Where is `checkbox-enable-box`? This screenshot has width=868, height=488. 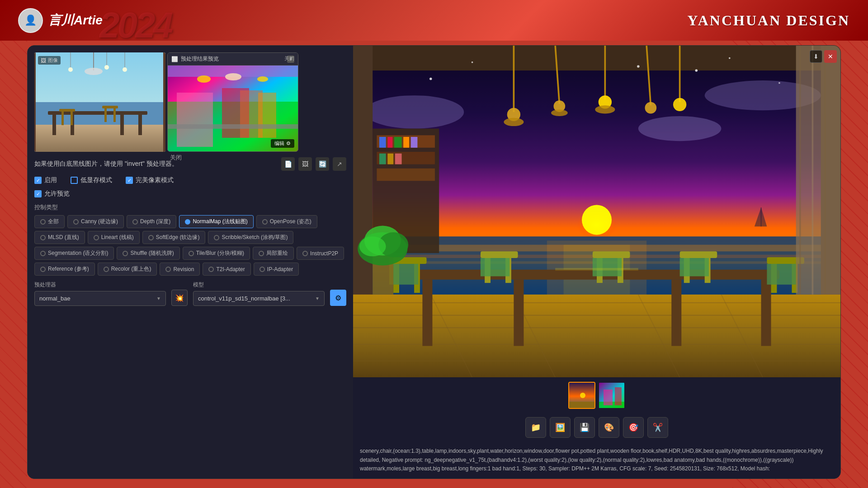 checkbox-enable-box is located at coordinates (38, 180).